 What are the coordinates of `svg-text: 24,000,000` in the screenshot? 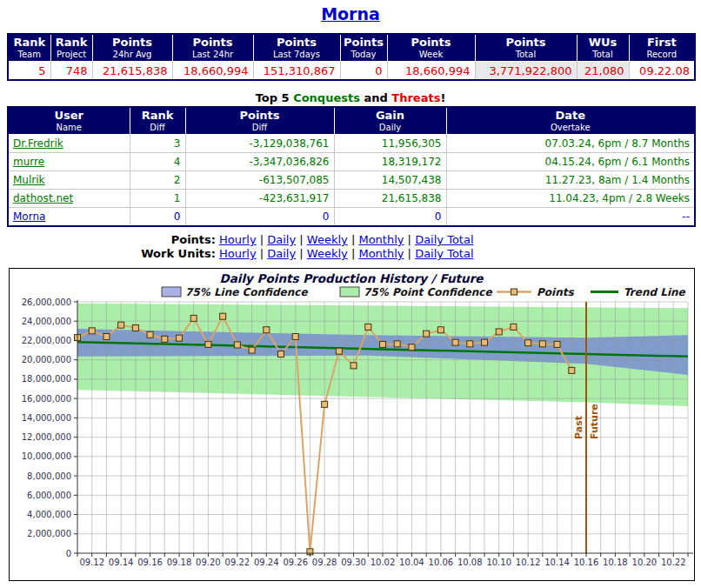 It's located at (47, 322).